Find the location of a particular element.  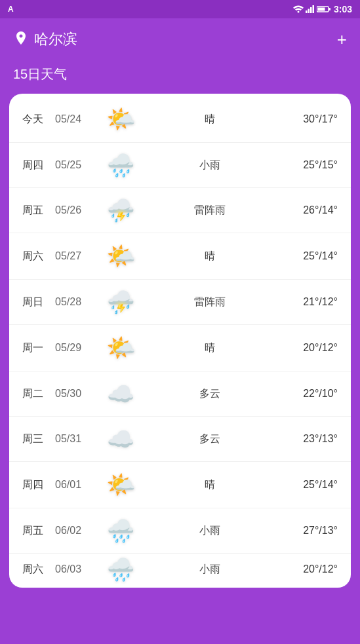

row-day: 周二 is located at coordinates (39, 394).